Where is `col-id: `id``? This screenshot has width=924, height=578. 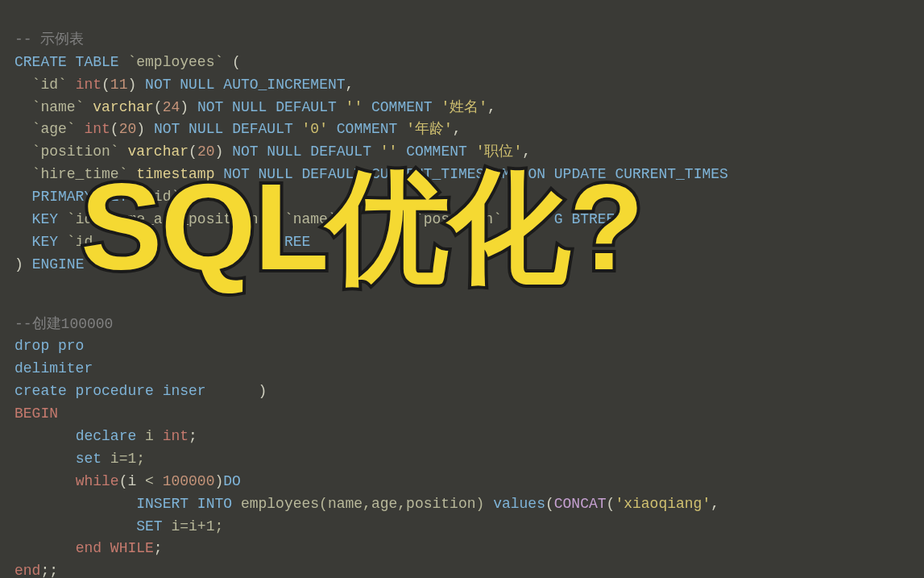
col-id: `id` is located at coordinates (50, 85).